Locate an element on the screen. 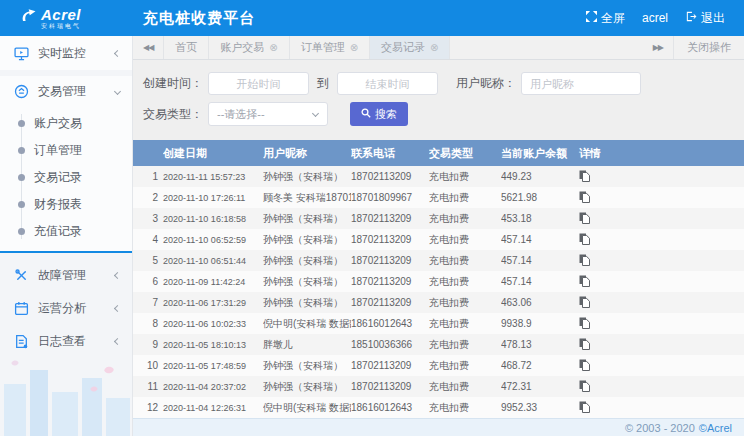 The image size is (744, 436). table-row: 32020-11-10 16:18:58孙钟强（安科瑞）18702113209充… is located at coordinates (438, 218).